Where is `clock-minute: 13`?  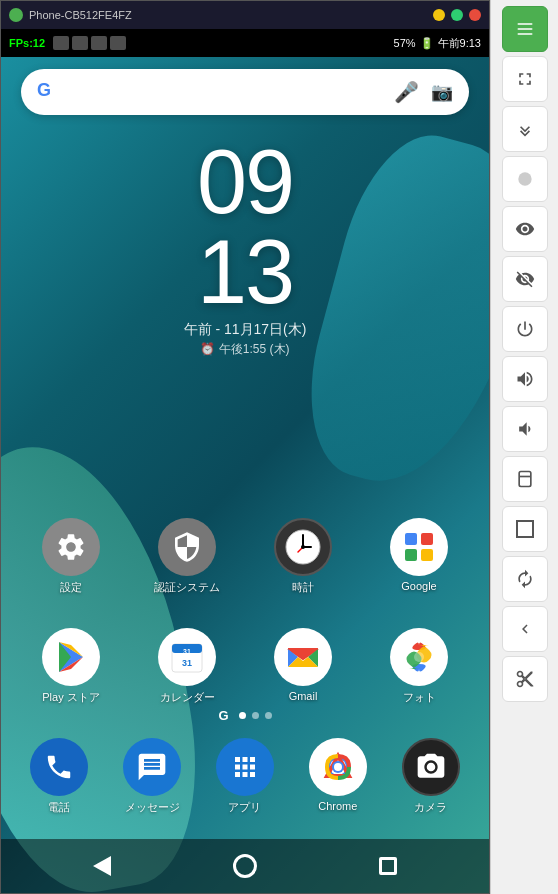
clock-minute: 13 is located at coordinates (245, 272).